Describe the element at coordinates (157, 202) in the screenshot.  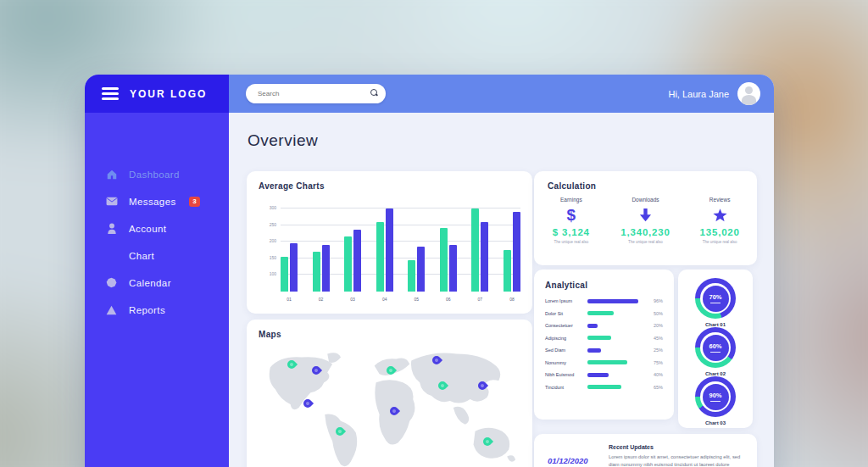
I see `sidebar-item-messages: Messages3` at that location.